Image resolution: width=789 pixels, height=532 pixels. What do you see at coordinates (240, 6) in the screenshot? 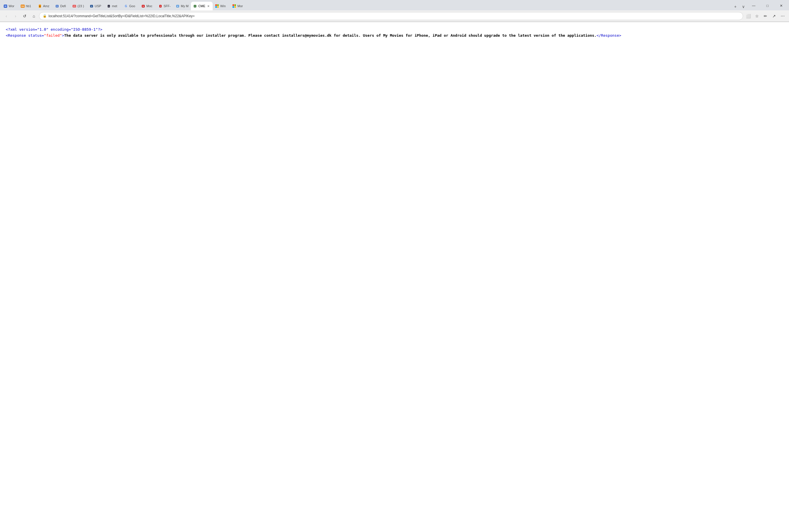
I see `tab-label-mor: Mor` at bounding box center [240, 6].